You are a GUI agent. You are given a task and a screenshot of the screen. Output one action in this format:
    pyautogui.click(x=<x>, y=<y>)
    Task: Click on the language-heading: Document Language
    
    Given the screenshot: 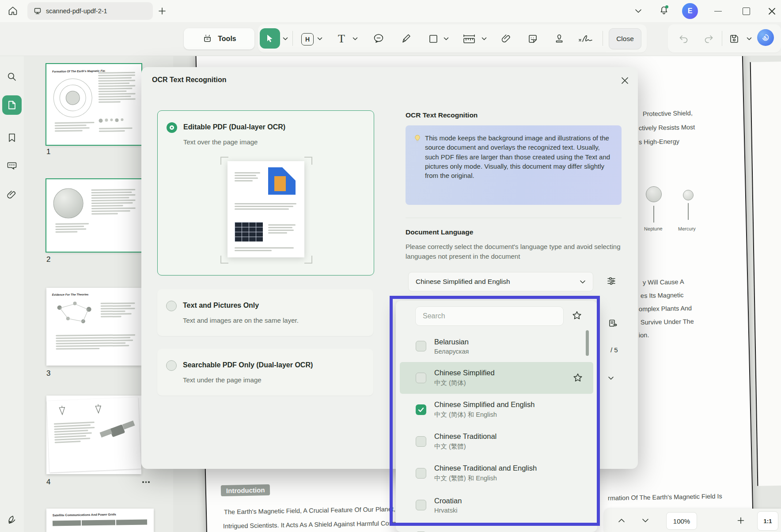 What is the action you would take?
    pyautogui.click(x=439, y=232)
    